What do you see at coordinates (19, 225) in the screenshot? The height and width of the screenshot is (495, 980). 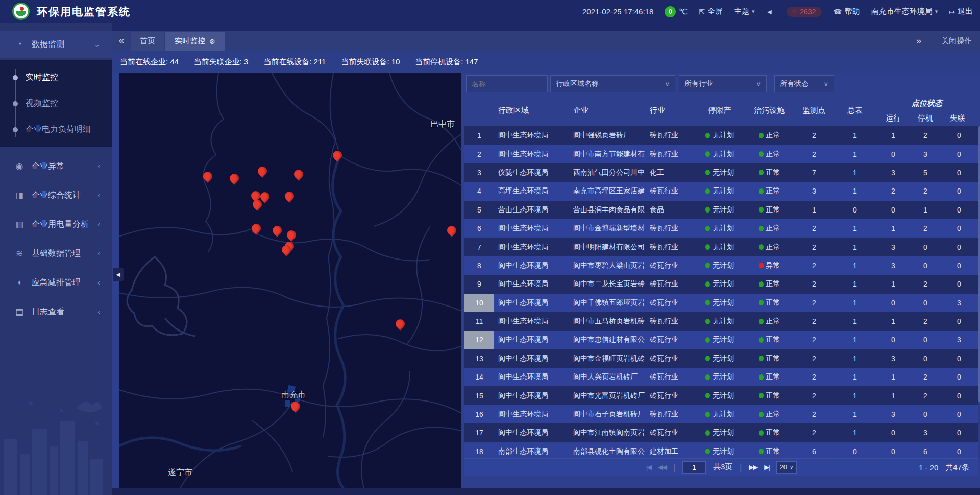 I see `bar-chart-icon: ▥` at bounding box center [19, 225].